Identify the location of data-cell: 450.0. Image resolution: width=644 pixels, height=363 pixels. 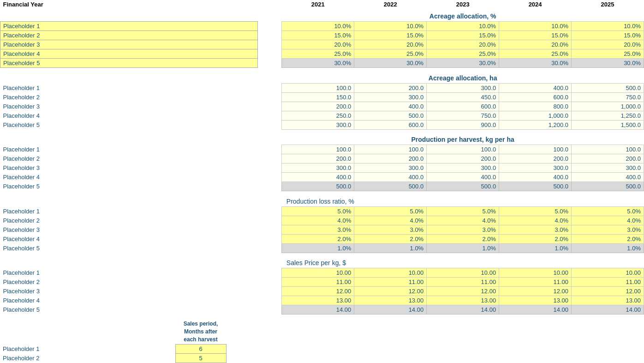
(463, 97).